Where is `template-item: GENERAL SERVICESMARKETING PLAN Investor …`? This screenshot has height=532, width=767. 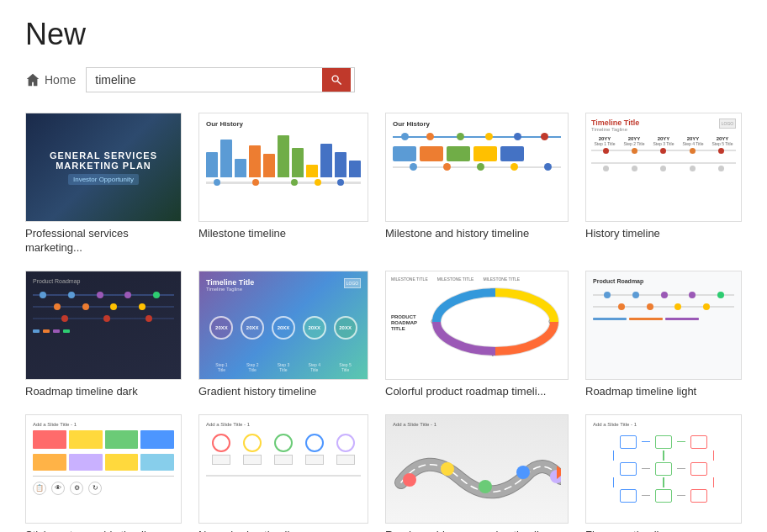 template-item: GENERAL SERVICESMARKETING PLAN Investor … is located at coordinates (103, 184).